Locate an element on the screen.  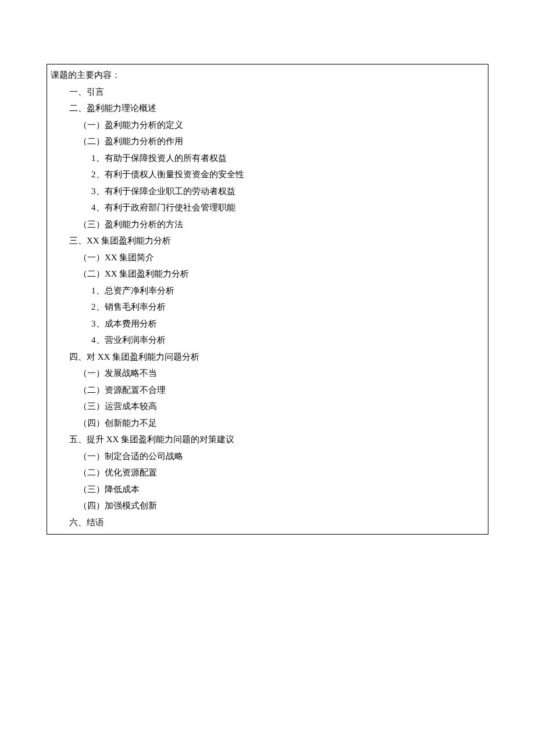
outline-item: 4、有利于政府部门行使社会管理职能 is located at coordinates (288, 208).